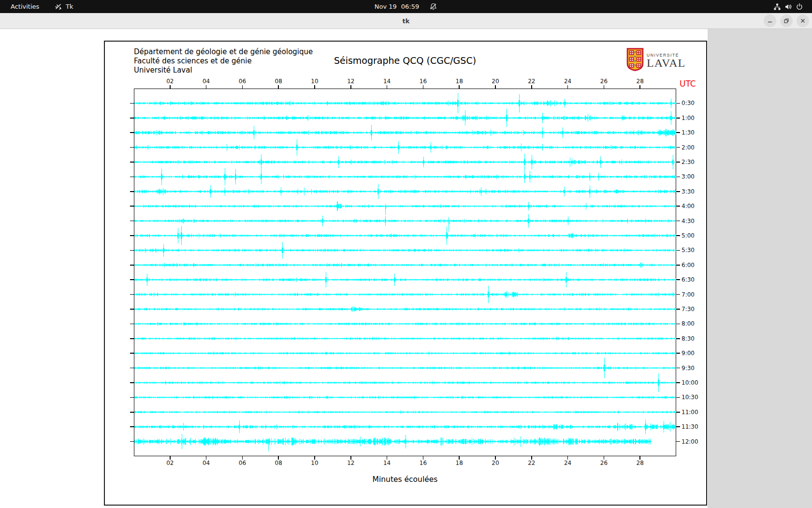 The image size is (812, 508). What do you see at coordinates (58, 7) in the screenshot?
I see `tk-app-icon` at bounding box center [58, 7].